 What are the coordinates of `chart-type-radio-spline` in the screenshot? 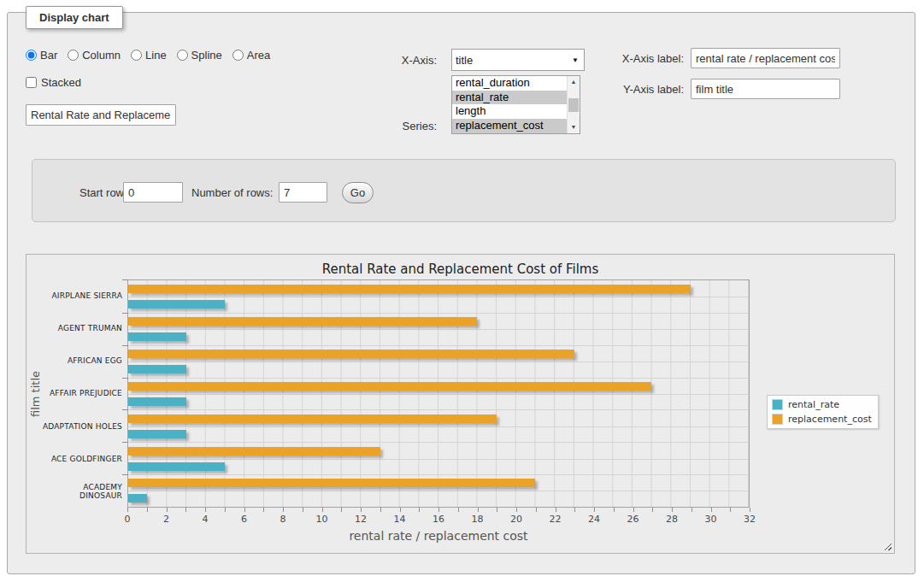 It's located at (183, 55).